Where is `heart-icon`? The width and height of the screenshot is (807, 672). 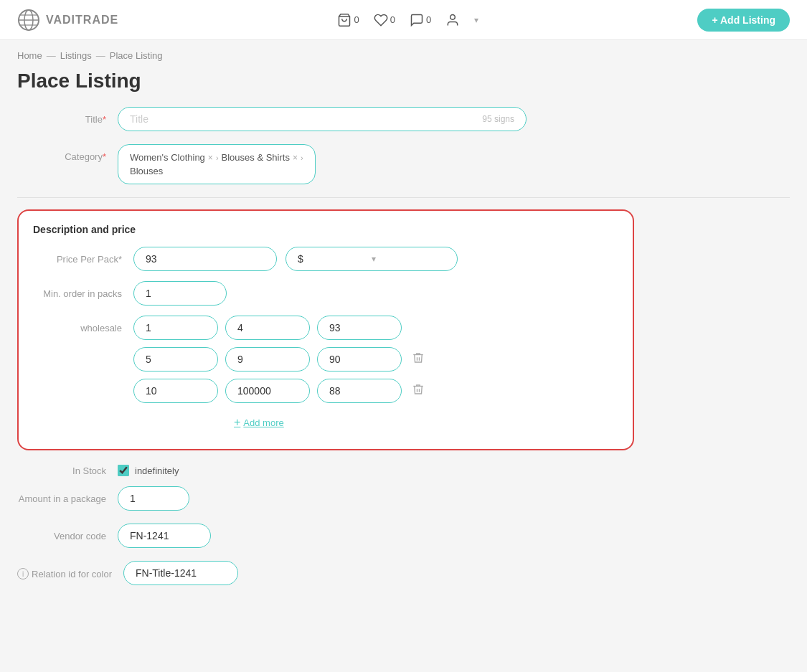
heart-icon is located at coordinates (381, 20).